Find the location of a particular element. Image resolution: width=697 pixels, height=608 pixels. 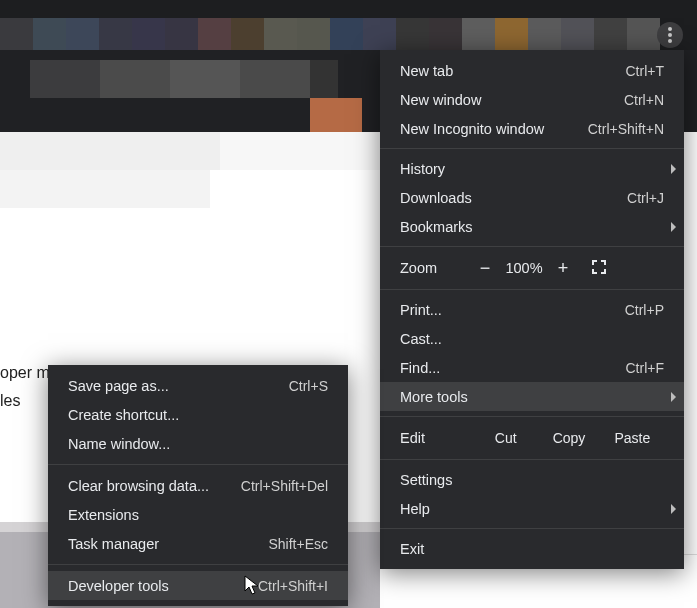

submenu-extensions: Extensions is located at coordinates (198, 514).